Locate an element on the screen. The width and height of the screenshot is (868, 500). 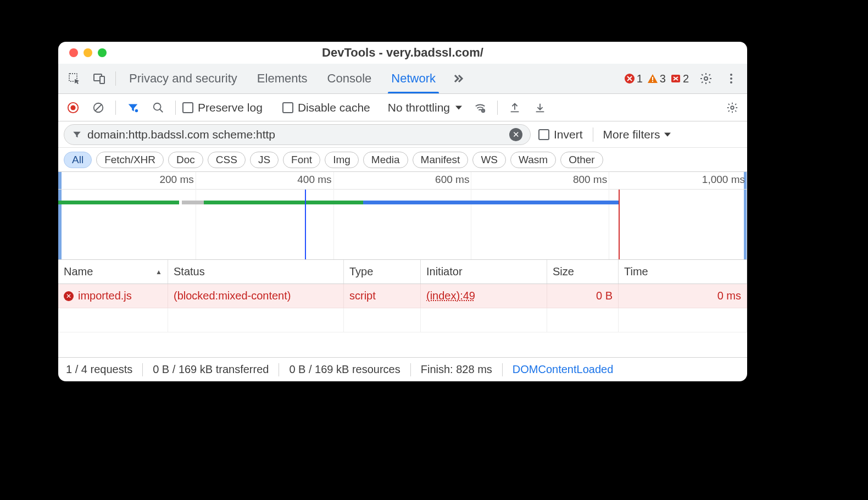
invert-checkbox: Invert is located at coordinates (560, 135).